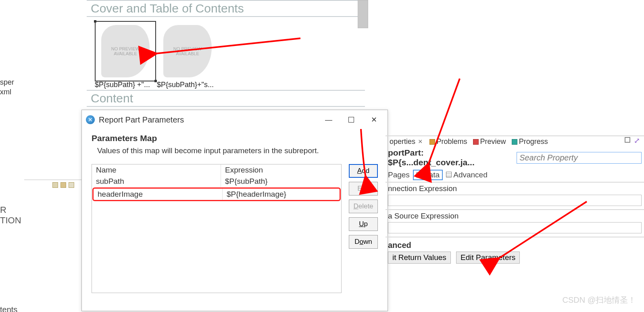  What do you see at coordinates (432, 142) in the screenshot?
I see `problems-icon` at bounding box center [432, 142].